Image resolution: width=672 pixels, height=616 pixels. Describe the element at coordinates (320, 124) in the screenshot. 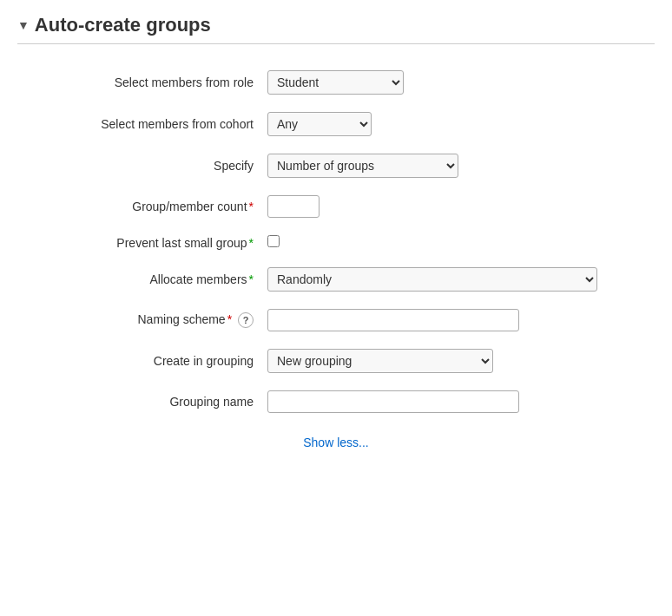

I see `select-members-cohort-dropdown: Any` at that location.